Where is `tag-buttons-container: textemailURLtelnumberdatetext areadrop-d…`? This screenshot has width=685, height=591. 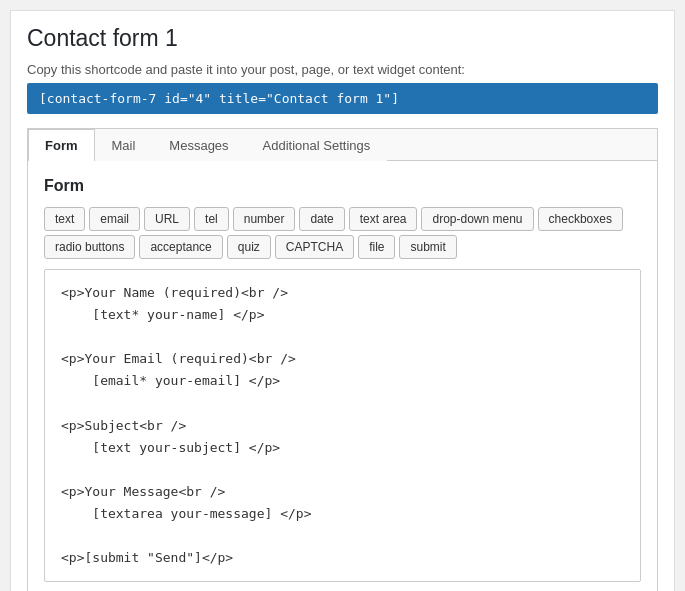 tag-buttons-container: textemailURLtelnumberdatetext areadrop-d… is located at coordinates (342, 233).